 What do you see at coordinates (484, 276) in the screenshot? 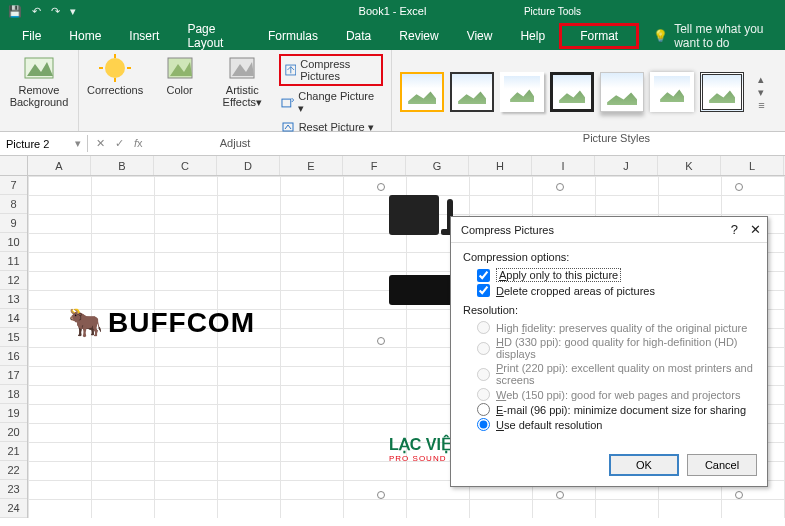
I see `apply-only-checkbox` at bounding box center [484, 276].